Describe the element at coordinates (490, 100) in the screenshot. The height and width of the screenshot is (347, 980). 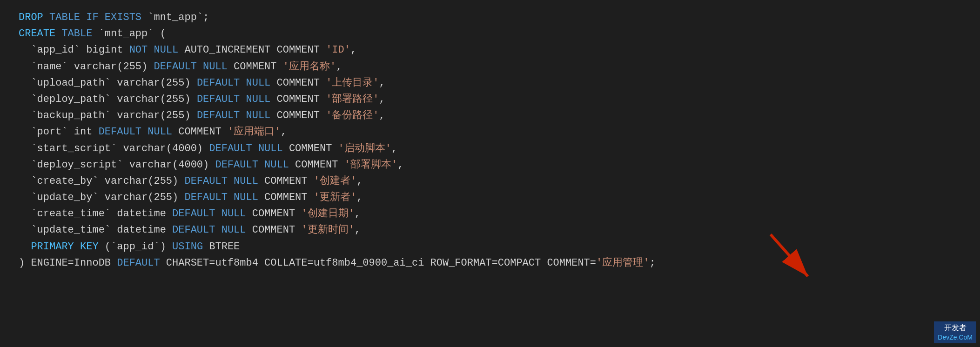
I see `code-line-line6: `deploy_path` varchar(255) DEFAULT NULL …` at that location.